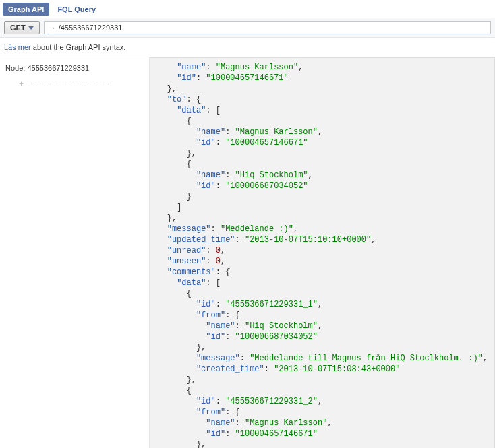 This screenshot has height=448, width=495. Describe the element at coordinates (74, 68) in the screenshot. I see `node-row: Node: 455536671229331` at that location.